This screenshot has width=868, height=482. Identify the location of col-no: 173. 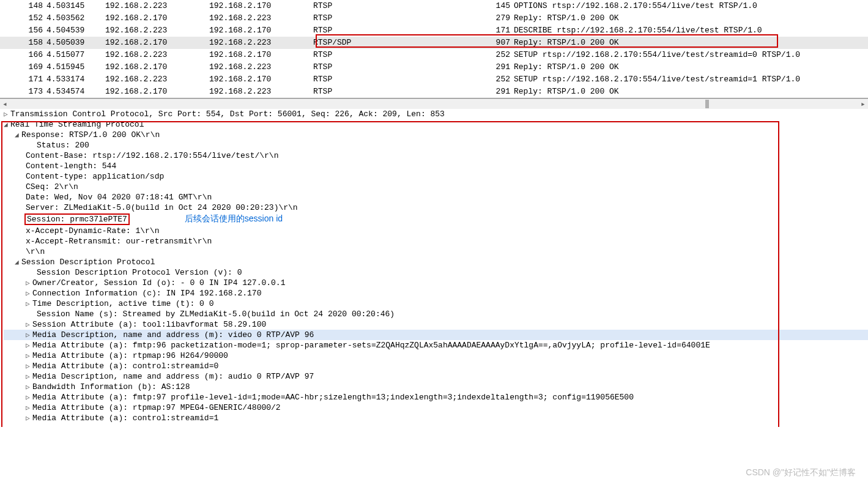
(34, 92).